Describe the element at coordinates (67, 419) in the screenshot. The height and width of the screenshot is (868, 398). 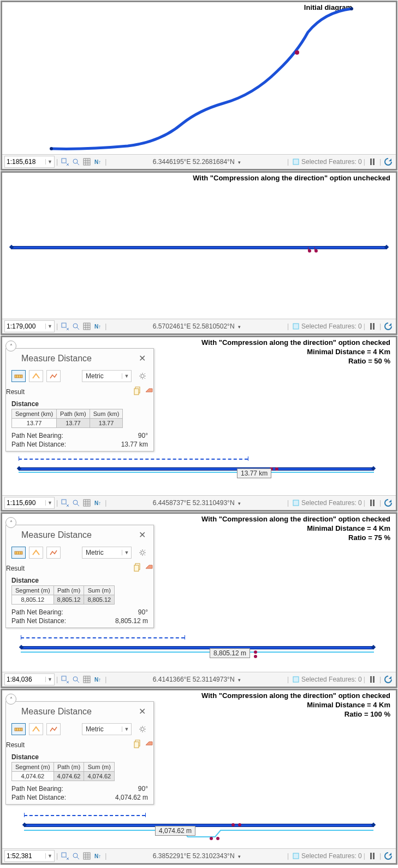
I see `distance-table: Segment (km)Path (km)Sum (km) 13.7713.77…` at that location.